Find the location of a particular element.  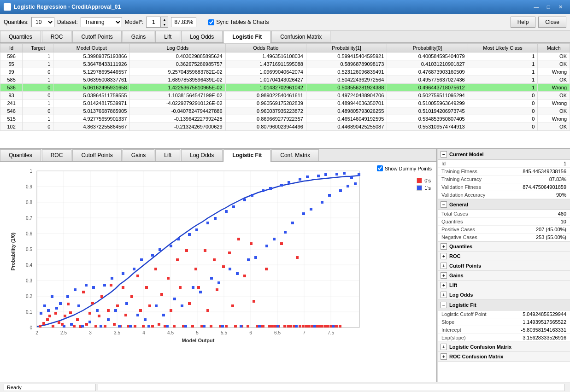

col-header-most-likely: Most Likely Class is located at coordinates (503, 48).